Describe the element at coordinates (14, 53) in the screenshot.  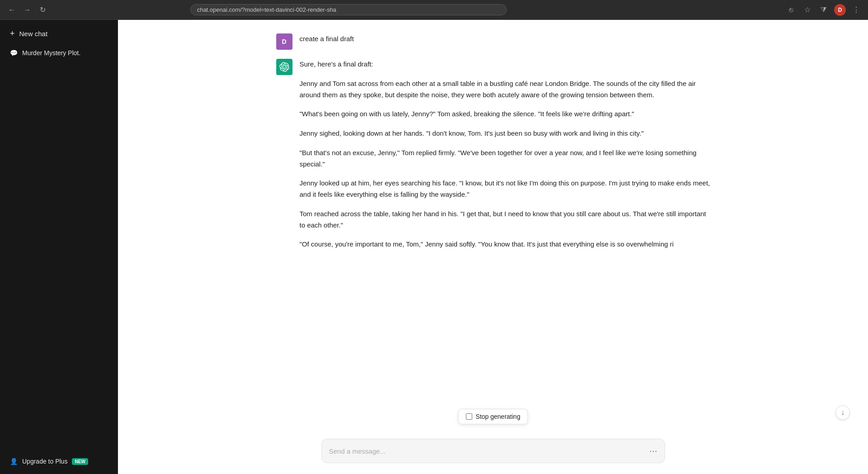
I see `chat-icon: 💬` at that location.